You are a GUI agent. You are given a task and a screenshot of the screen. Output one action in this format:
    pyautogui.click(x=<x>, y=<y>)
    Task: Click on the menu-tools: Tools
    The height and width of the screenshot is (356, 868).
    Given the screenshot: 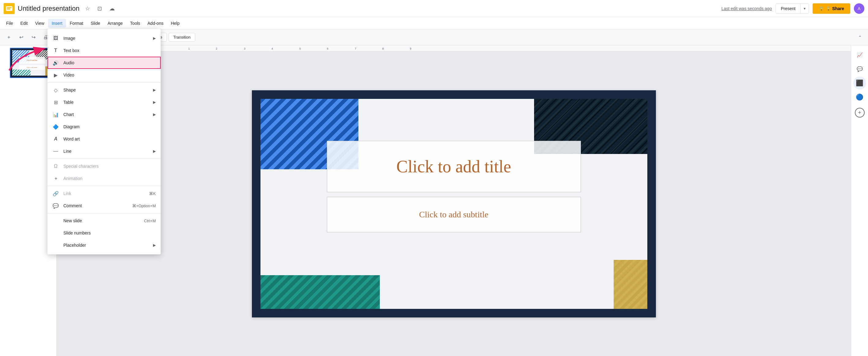 What is the action you would take?
    pyautogui.click(x=135, y=23)
    